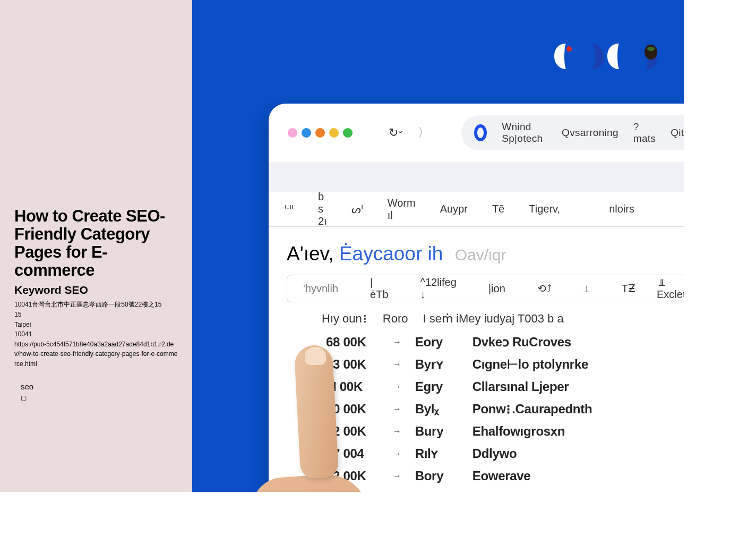 The width and height of the screenshot is (756, 544). What do you see at coordinates (505, 431) in the screenshot?
I see `list-item: 32 00K→BuryEhalfowıgrosxn` at bounding box center [505, 431].